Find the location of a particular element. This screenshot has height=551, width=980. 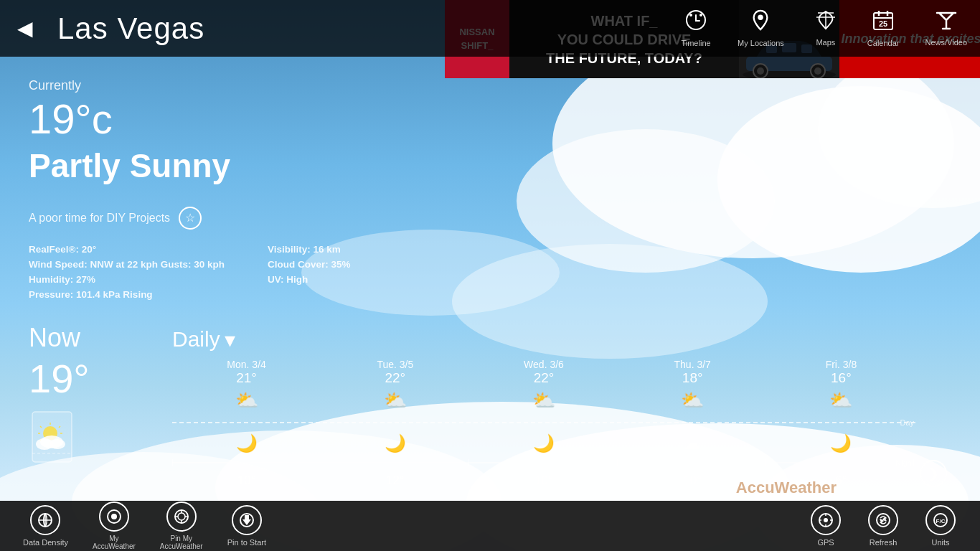

nav-item-maps: Maps is located at coordinates (826, 29).